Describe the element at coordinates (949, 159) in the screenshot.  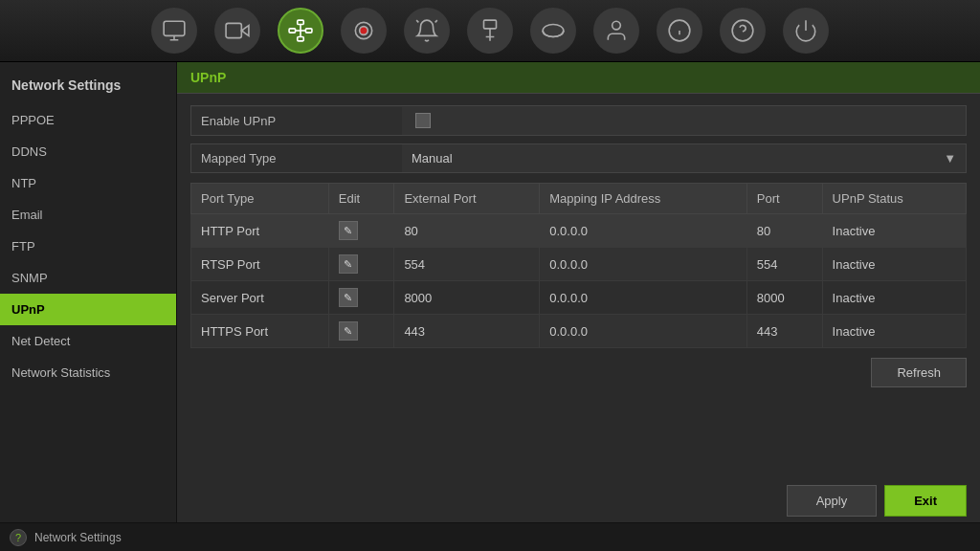
I see `mapped-type-arrow: ▼` at that location.